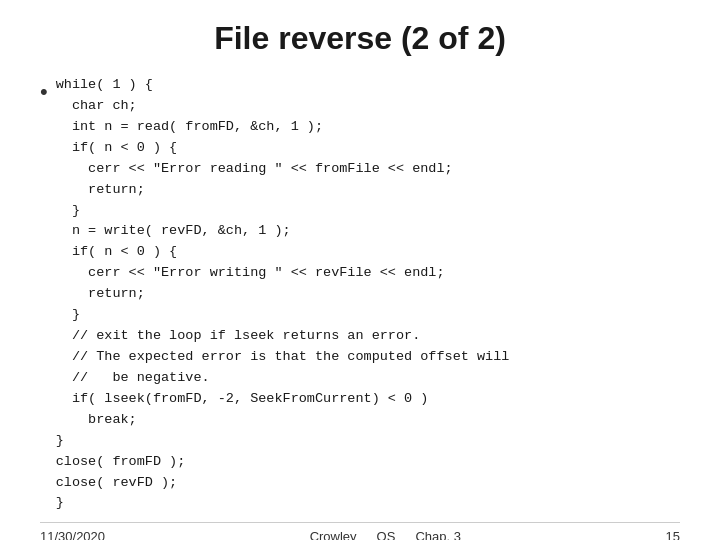  Describe the element at coordinates (72, 534) in the screenshot. I see `footer-date: 11/30/2020` at that location.